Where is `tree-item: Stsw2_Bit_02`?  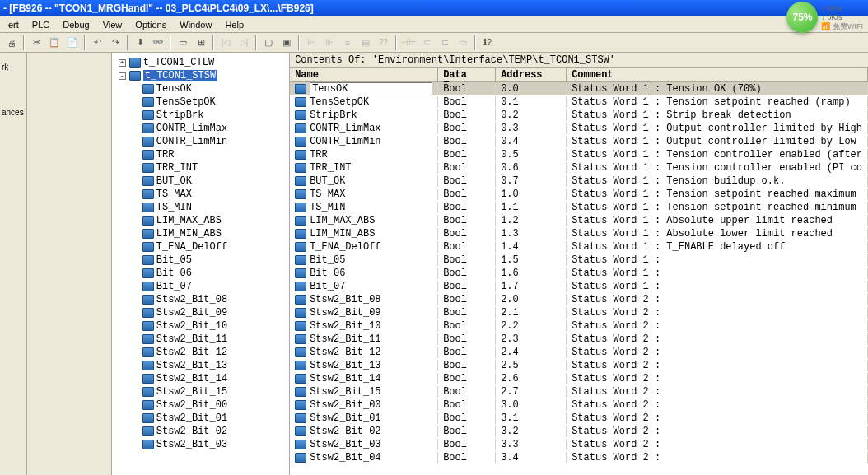 tree-item: Stsw2_Bit_02 is located at coordinates (201, 431).